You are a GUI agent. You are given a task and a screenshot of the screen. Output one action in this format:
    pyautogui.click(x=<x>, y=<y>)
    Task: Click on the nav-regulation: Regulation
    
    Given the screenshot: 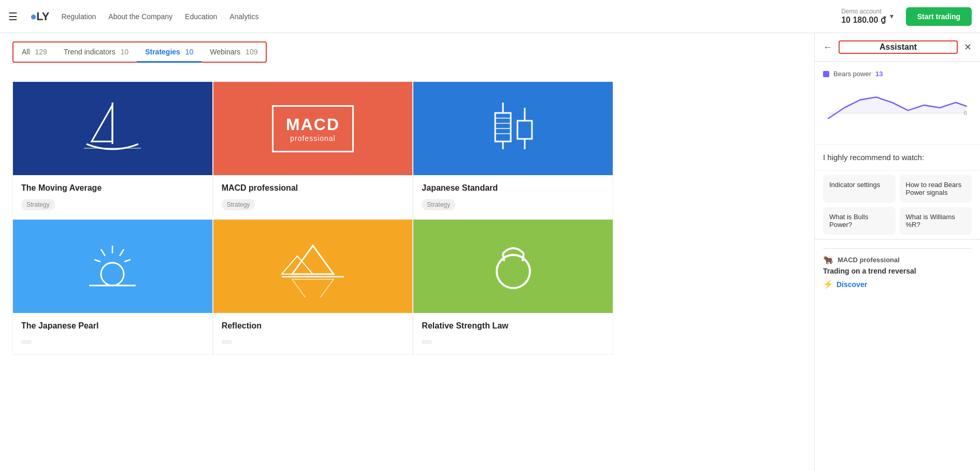 What is the action you would take?
    pyautogui.click(x=79, y=17)
    